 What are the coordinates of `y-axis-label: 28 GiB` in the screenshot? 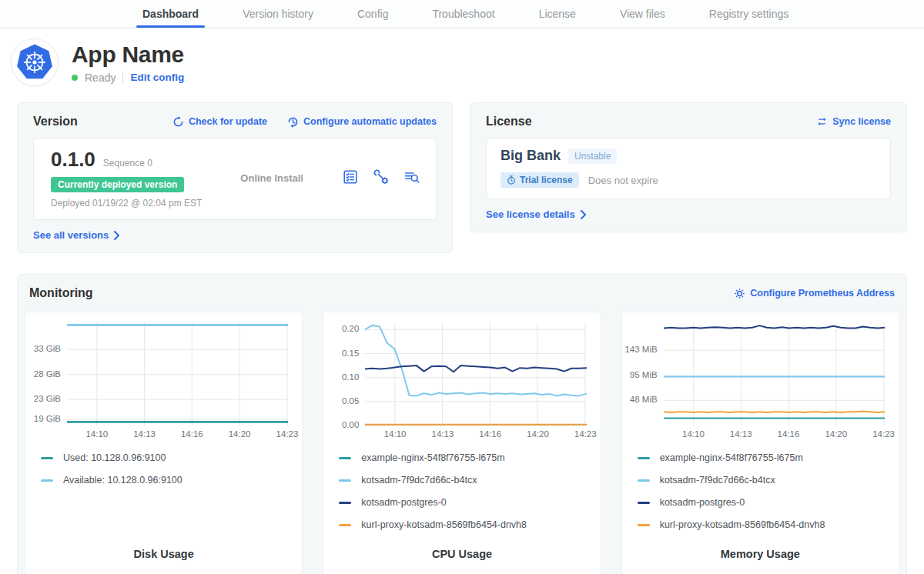 It's located at (48, 374).